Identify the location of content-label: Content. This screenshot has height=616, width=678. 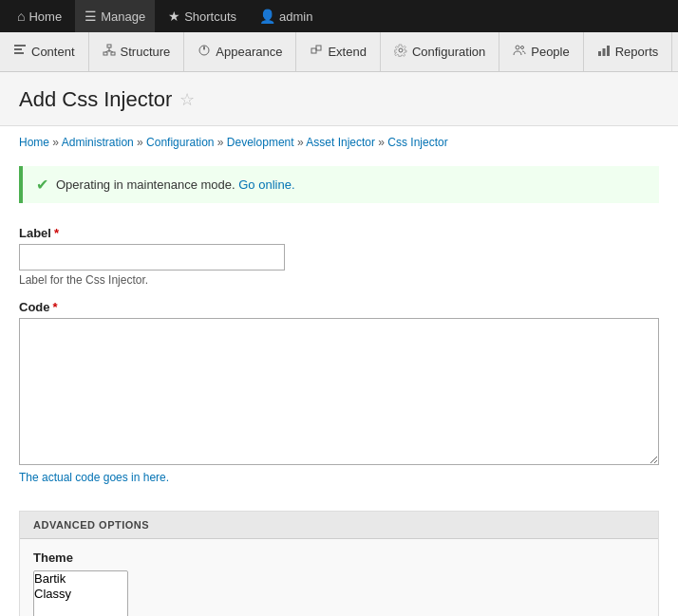
(53, 51).